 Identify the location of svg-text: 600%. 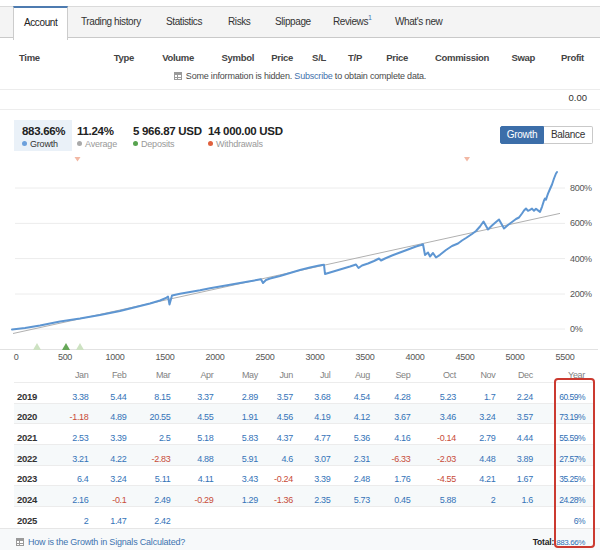
(581, 223).